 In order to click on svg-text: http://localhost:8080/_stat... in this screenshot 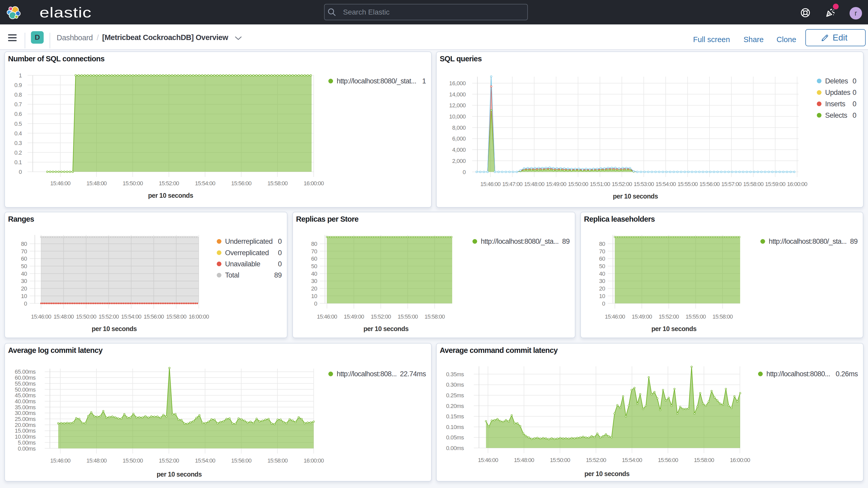, I will do `click(377, 81)`.